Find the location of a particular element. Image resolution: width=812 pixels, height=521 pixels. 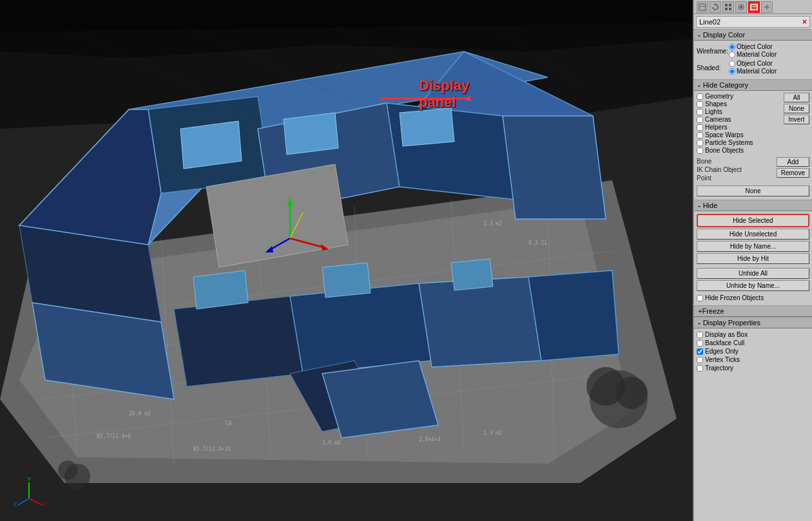

shapes-checkbox is located at coordinates (700, 104).